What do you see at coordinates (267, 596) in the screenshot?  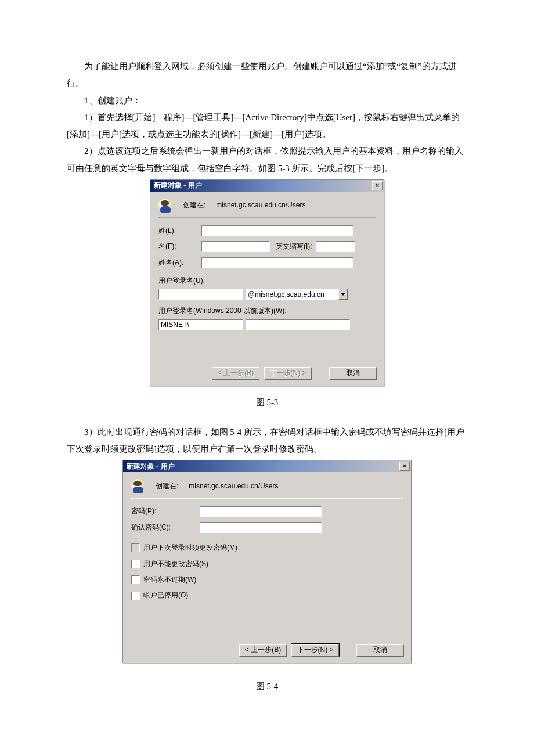 I see `checkbox-disabled: 帐户已停用(O)` at bounding box center [267, 596].